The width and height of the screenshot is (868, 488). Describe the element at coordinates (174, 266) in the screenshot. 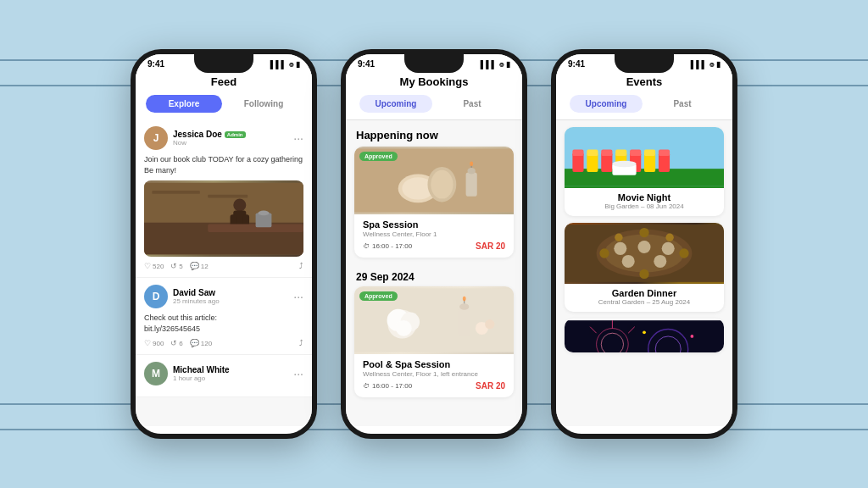

I see `repost-icon: ↺` at that location.